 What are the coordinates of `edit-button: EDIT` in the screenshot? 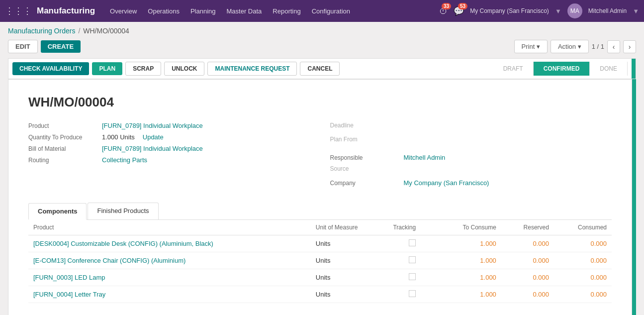 It's located at (23, 47).